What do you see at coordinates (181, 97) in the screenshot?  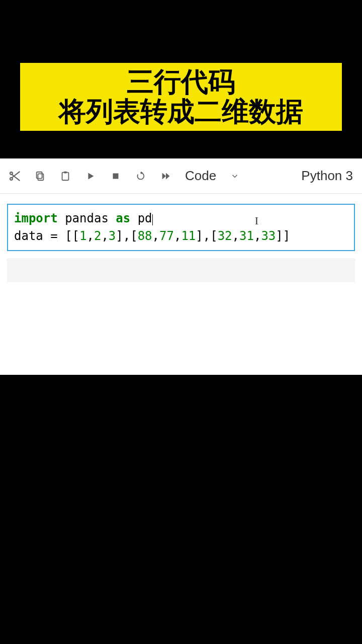 I see `title-banner: 三行代码 将列表转成二维数据` at bounding box center [181, 97].